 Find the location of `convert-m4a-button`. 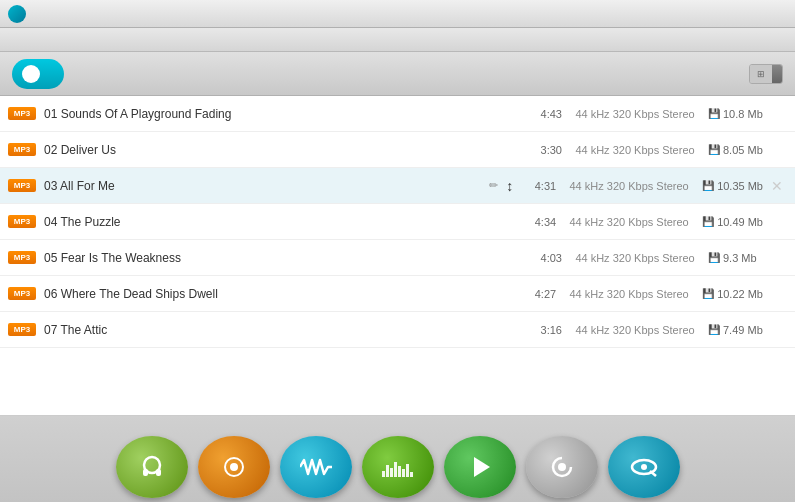

convert-m4a-button is located at coordinates (562, 467).